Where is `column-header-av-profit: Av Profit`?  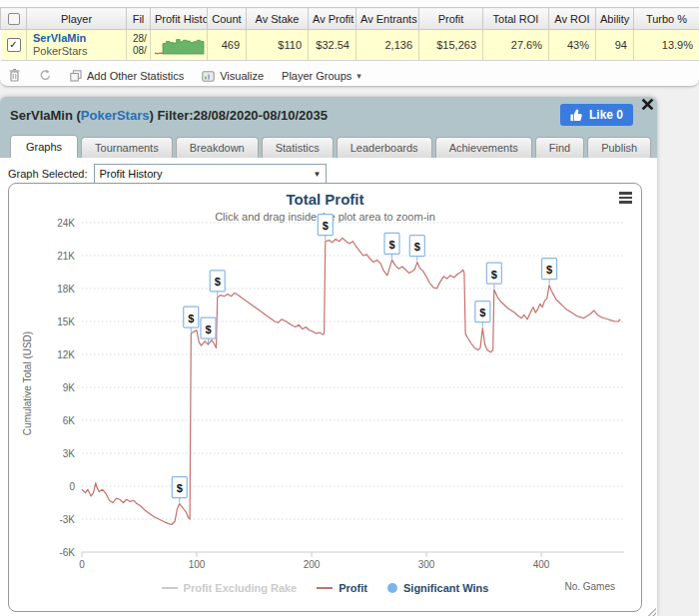 column-header-av-profit: Av Profit is located at coordinates (333, 19).